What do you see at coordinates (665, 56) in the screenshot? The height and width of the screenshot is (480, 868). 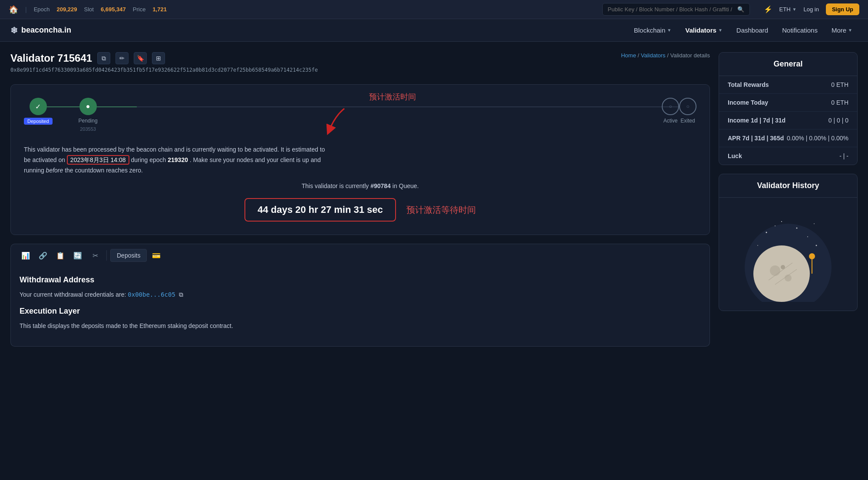 I see `breadcrumb: Home / Validators / Validator details` at bounding box center [665, 56].